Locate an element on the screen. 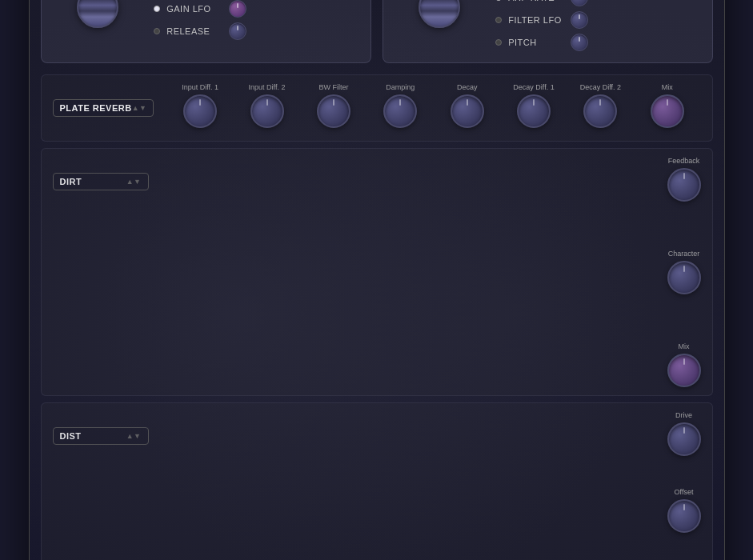 The width and height of the screenshot is (753, 560). drive-dist-knob is located at coordinates (684, 439).